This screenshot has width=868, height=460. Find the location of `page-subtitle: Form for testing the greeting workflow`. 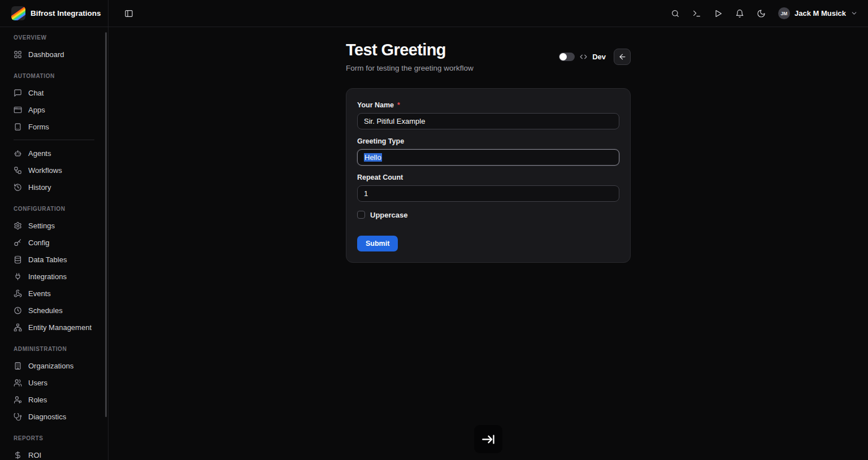

page-subtitle: Form for testing the greeting workflow is located at coordinates (410, 68).